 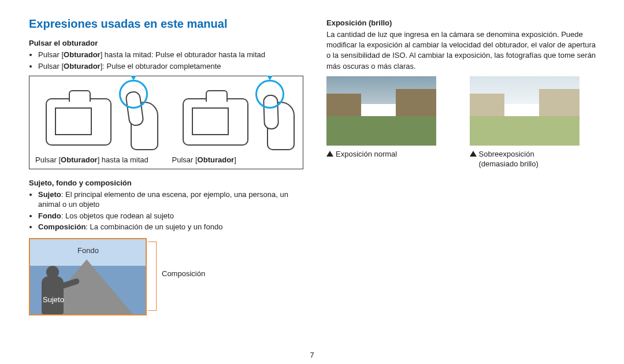 I want to click on camera-caption: Pulsar [Obturador] hasta la mitad, so click(x=98, y=160).